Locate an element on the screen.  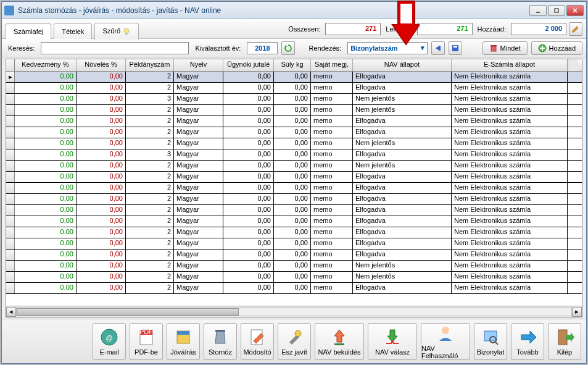
scroll-right-icon: ▸ is located at coordinates (577, 312).